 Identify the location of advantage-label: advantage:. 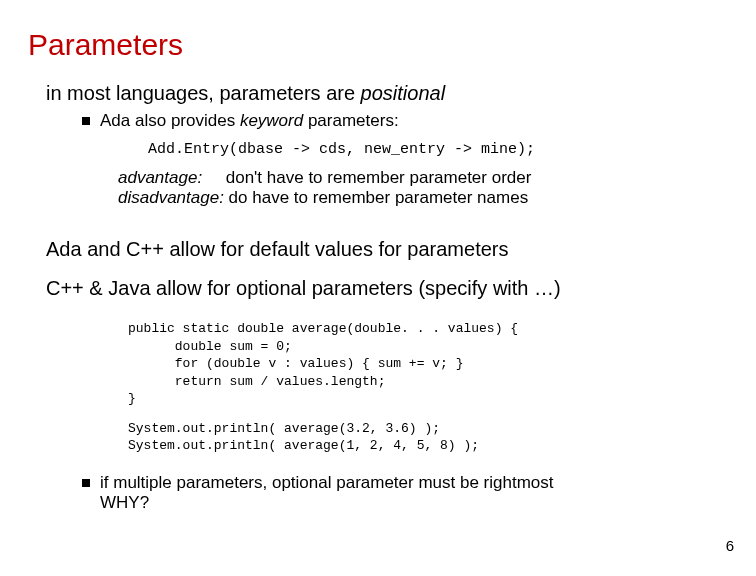
(160, 178).